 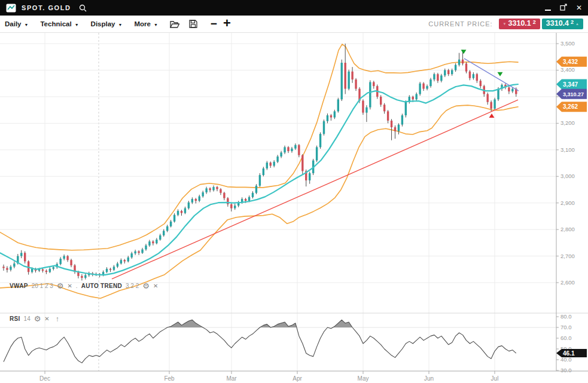 I want to click on vwap-indicator-params: 20 1 2 3, so click(x=42, y=286).